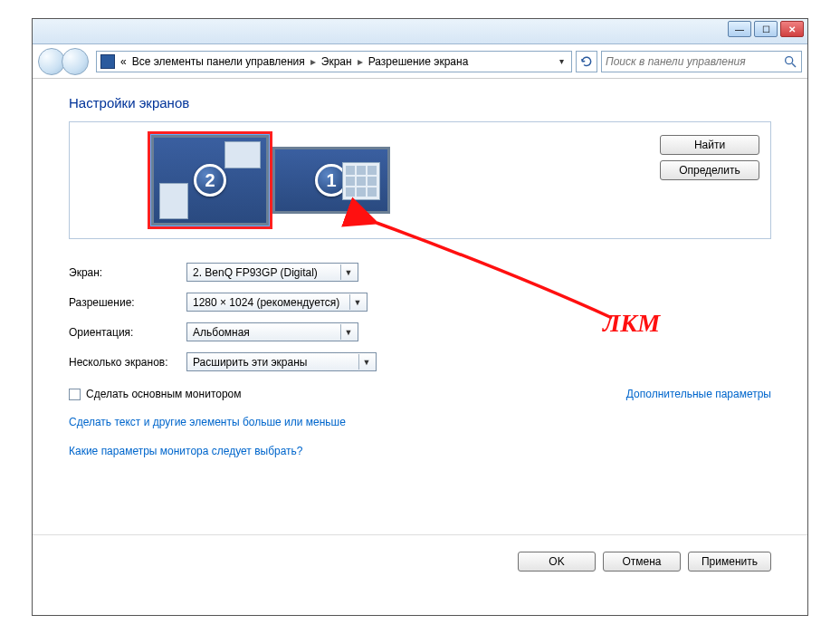  What do you see at coordinates (272, 331) in the screenshot?
I see `orientation-dropdown: Альбомная ▼` at bounding box center [272, 331].